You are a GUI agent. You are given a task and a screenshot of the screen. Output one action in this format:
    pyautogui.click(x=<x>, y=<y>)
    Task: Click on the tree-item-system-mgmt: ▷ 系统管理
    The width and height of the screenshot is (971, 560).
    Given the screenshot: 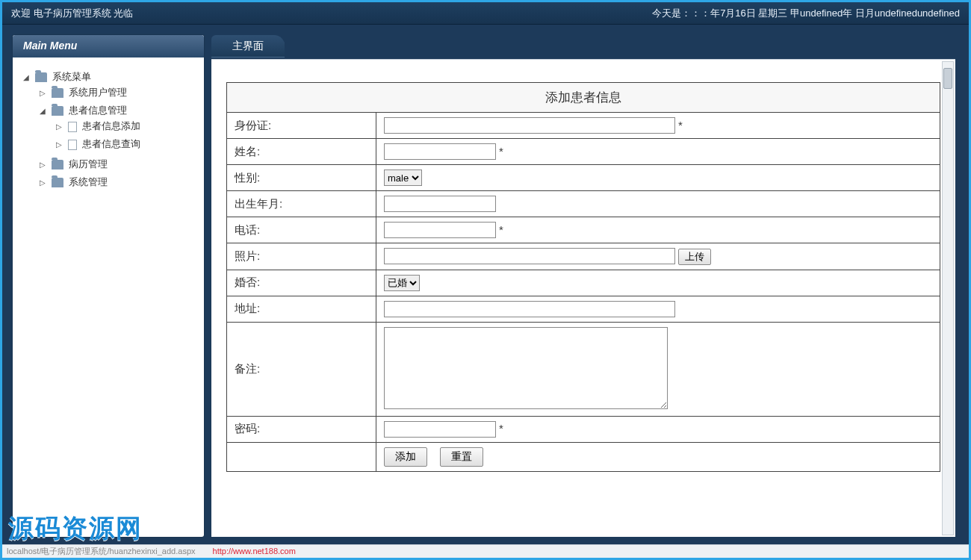 What is the action you would take?
    pyautogui.click(x=119, y=182)
    